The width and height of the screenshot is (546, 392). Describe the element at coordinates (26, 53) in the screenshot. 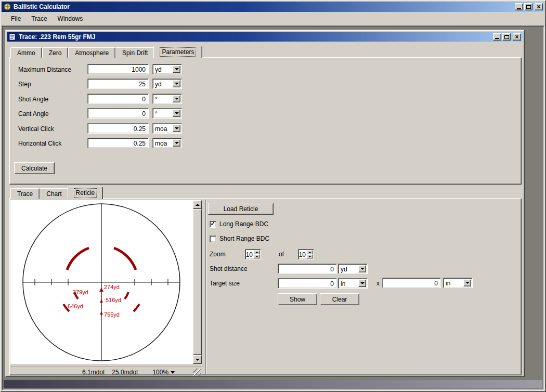

I see `tab-ammo: Ammo` at that location.